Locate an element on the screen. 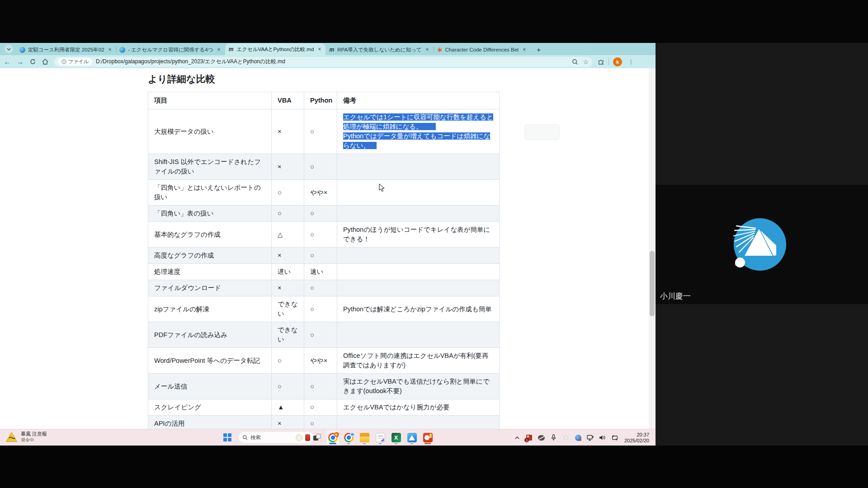 This screenshot has width=868, height=488. speaker-icon is located at coordinates (603, 438).